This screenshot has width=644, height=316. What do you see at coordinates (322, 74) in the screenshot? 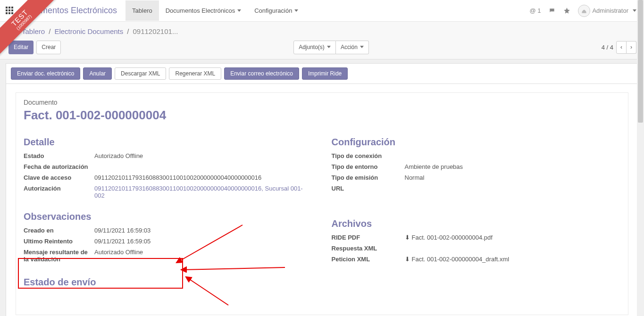
I see `statusbar: Enviar doc. electrónico Anular Descargar…` at bounding box center [322, 74].